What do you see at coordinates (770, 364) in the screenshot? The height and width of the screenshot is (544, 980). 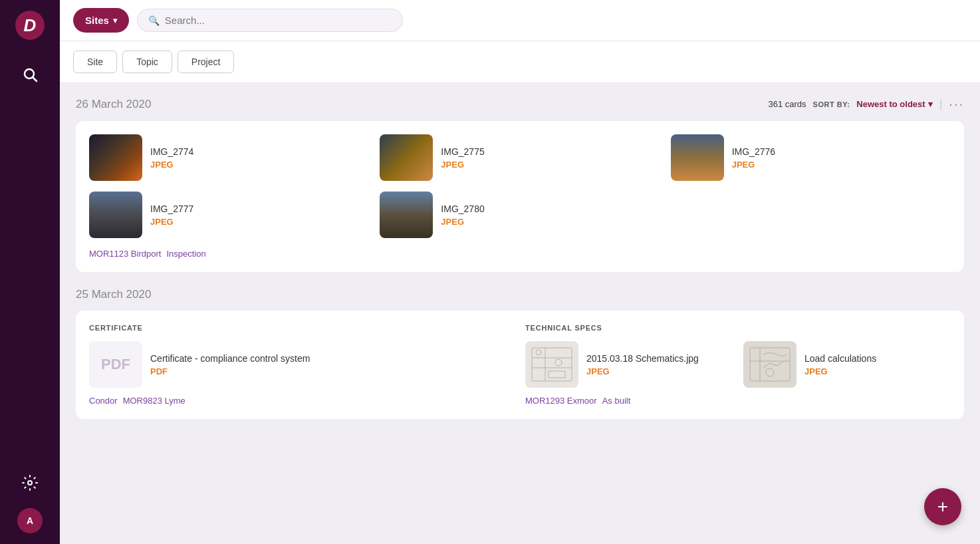 I see `load-thumbnail` at bounding box center [770, 364].